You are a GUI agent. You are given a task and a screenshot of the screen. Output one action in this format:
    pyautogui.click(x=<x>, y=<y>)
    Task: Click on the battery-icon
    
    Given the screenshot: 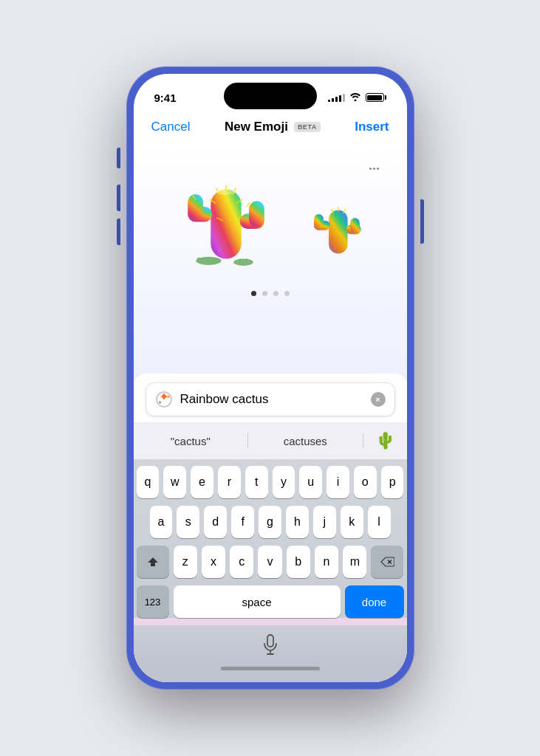 What is the action you would take?
    pyautogui.click(x=376, y=97)
    